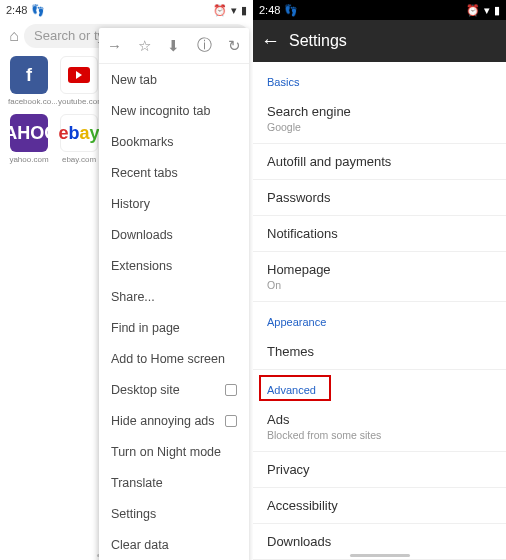  I want to click on youtube-icon, so click(79, 75).